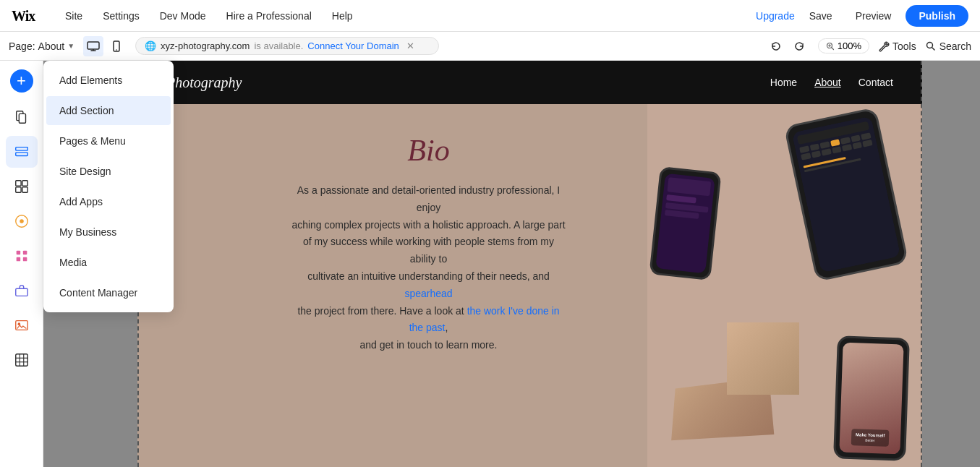 This screenshot has width=980, height=467. I want to click on site-navbar: Photography Home About Contact, so click(529, 82).